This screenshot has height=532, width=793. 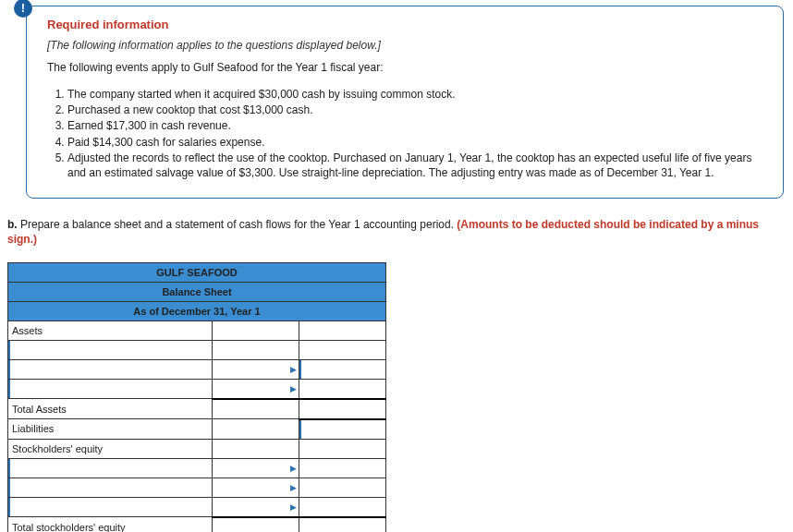 What do you see at coordinates (342, 429) in the screenshot?
I see `liabilities-value` at bounding box center [342, 429].